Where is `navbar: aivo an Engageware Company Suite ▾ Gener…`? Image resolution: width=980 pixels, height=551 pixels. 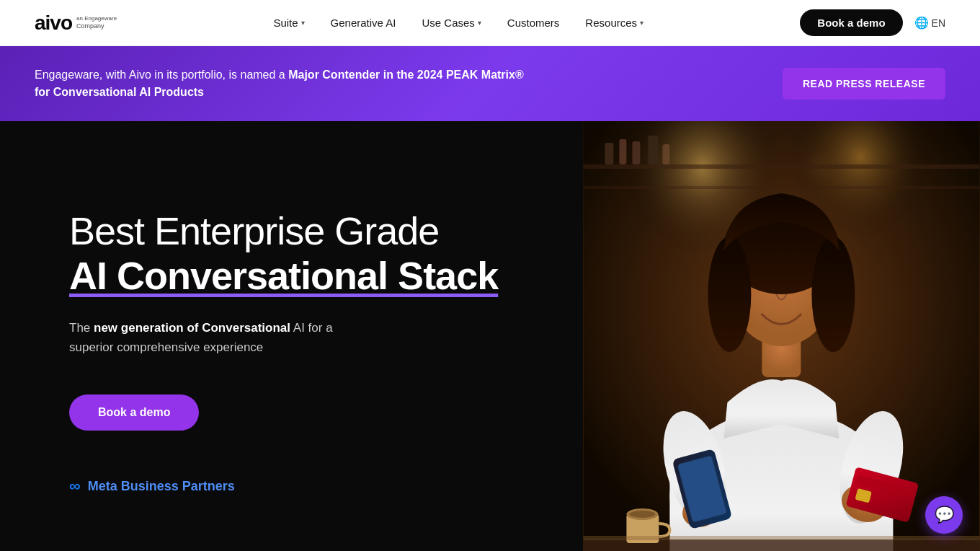 navbar: aivo an Engageware Company Suite ▾ Gener… is located at coordinates (490, 23).